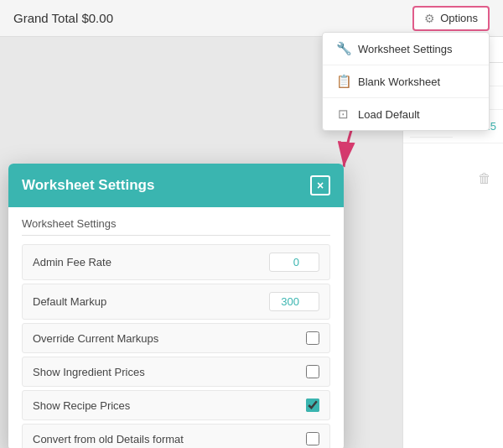  What do you see at coordinates (406, 81) in the screenshot?
I see `dropdown-menu: 🔧 Worksheet Settings 📋 Blank Worksheet ⊡…` at bounding box center [406, 81].